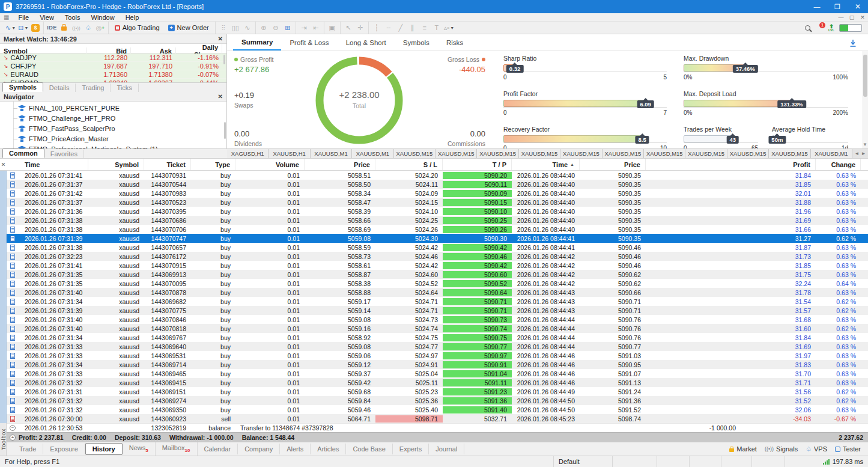 The width and height of the screenshot is (868, 467). Describe the element at coordinates (264, 28) in the screenshot. I see `zoom-in-icon: ⊕` at that location.